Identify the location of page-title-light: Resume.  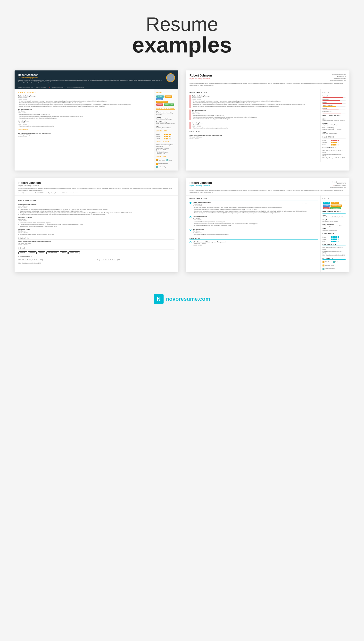
(182, 24).